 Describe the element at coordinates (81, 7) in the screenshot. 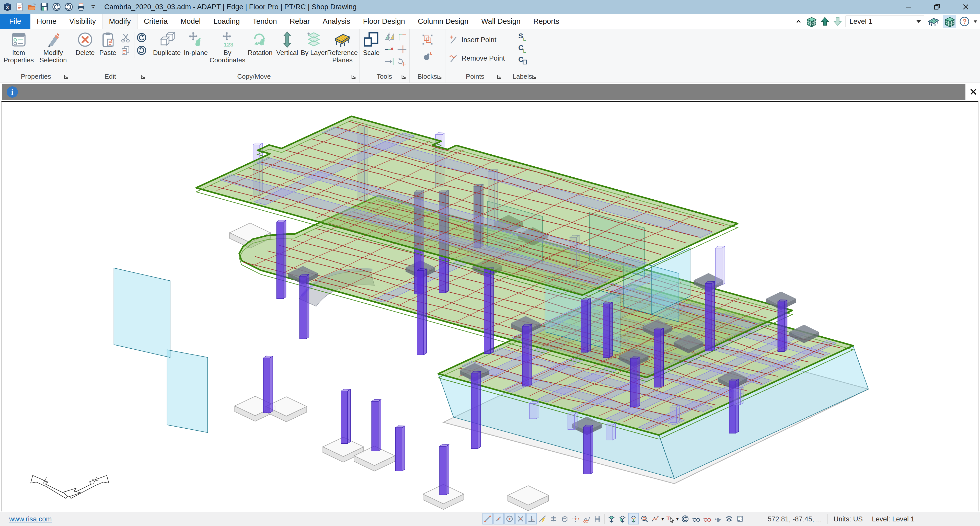

I see `print-button` at that location.